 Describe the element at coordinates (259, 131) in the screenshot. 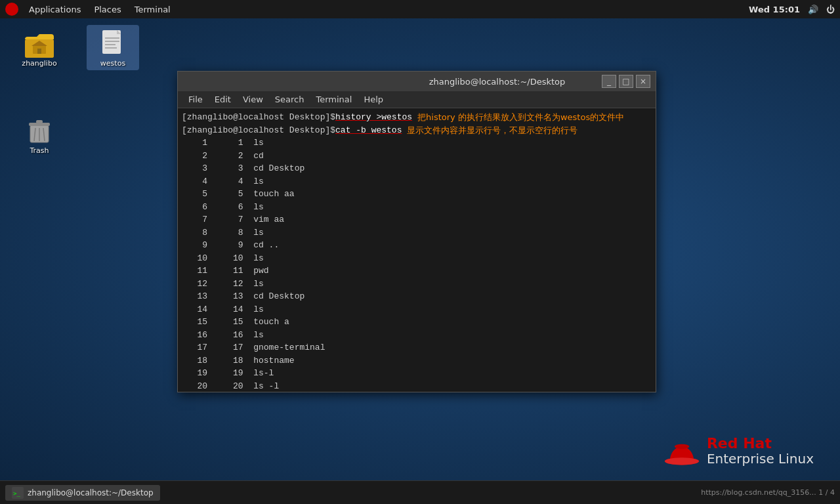

I see `prompt-2: [zhanglibo@localhost Desktop]$` at that location.